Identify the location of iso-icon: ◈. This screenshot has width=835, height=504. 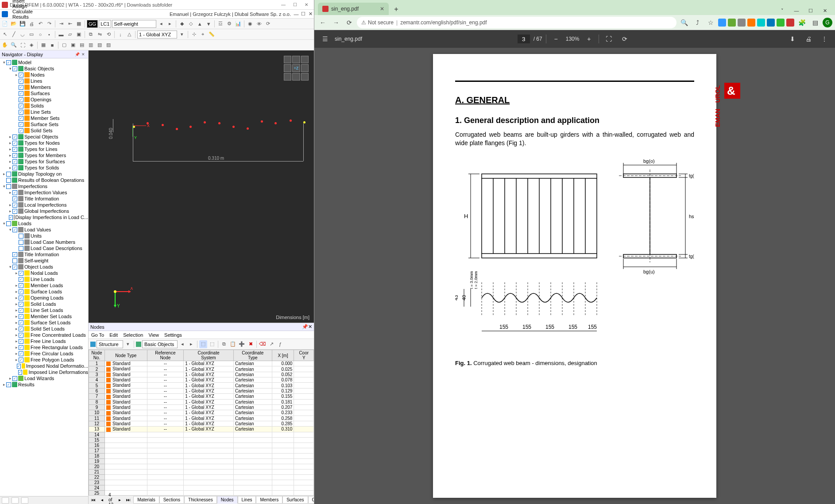
(31, 45).